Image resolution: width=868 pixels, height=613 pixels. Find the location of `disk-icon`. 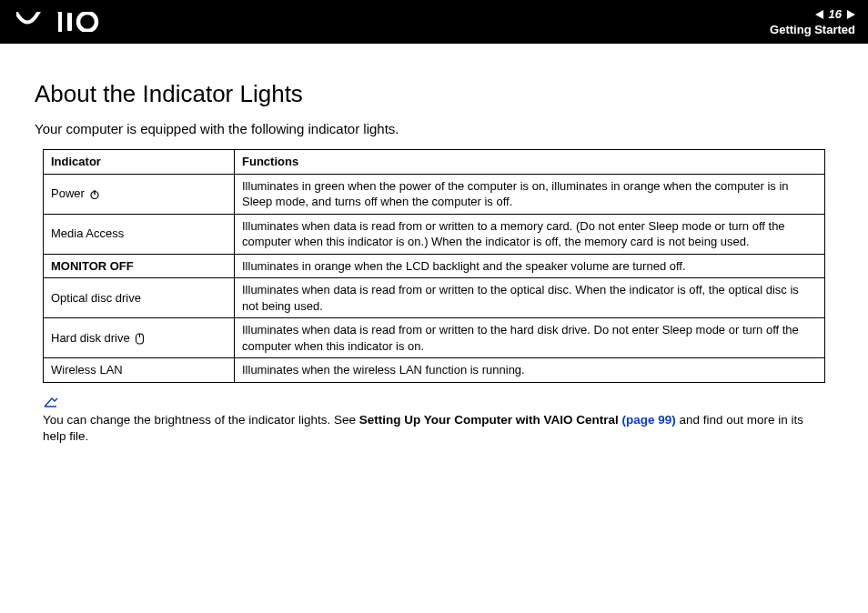

disk-icon is located at coordinates (140, 338).